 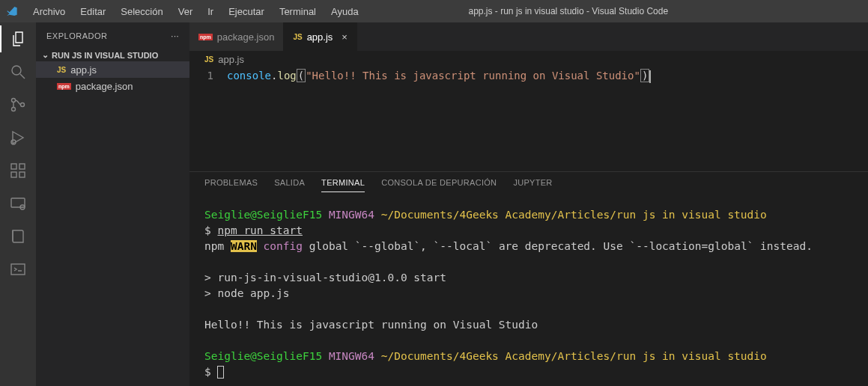 What do you see at coordinates (244, 246) in the screenshot?
I see `terminal-warn-badge: WARN` at bounding box center [244, 246].